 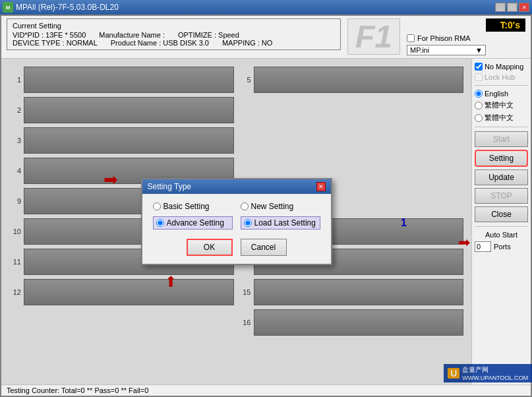 I want to click on for-phison-checkbox, so click(x=411, y=38).